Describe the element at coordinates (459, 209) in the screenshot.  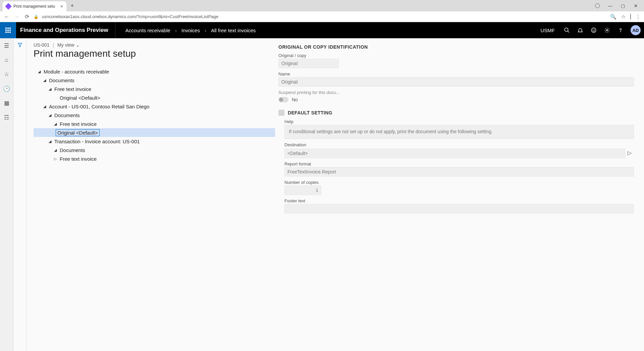
I see `footer-field` at that location.